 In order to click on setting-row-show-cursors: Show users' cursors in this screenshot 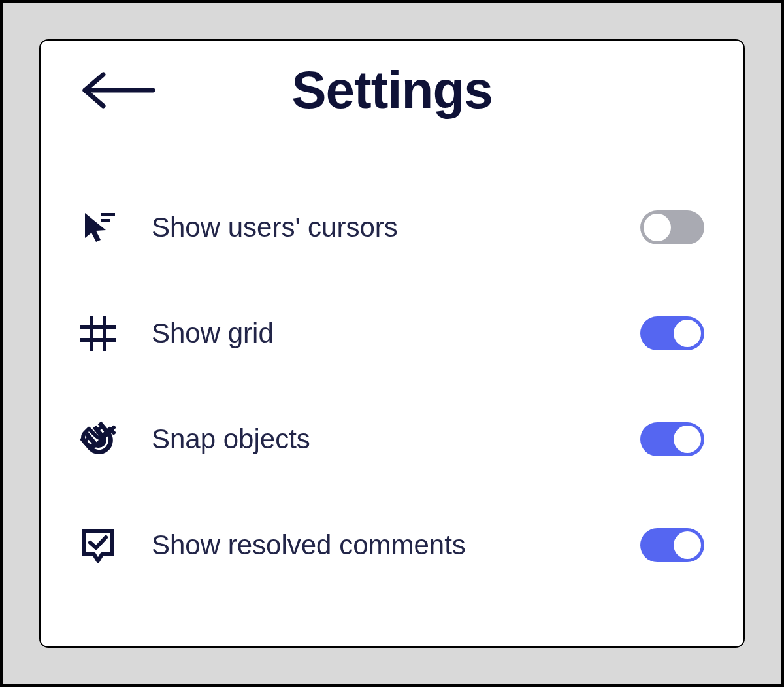, I will do `click(392, 227)`.